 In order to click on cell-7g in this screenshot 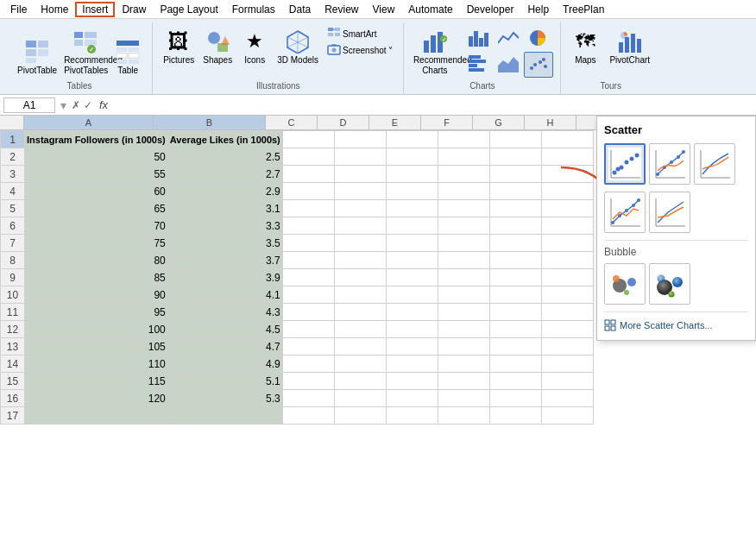, I will do `click(515, 243)`.